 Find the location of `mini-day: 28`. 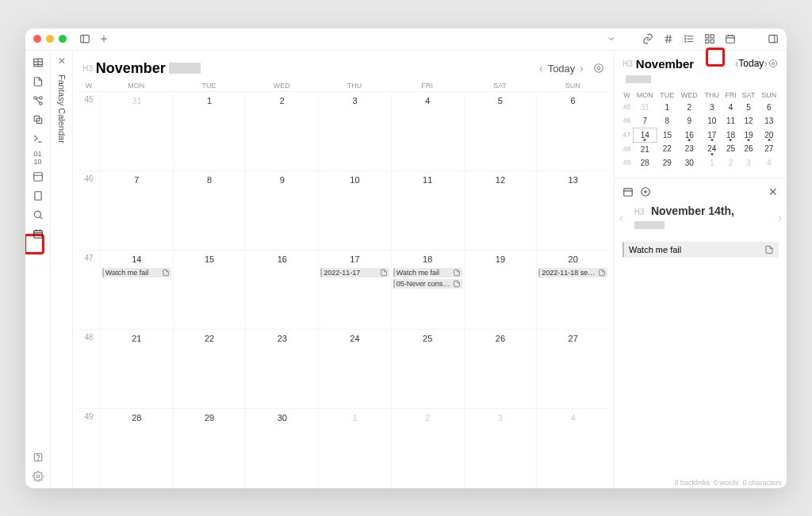

mini-day: 28 is located at coordinates (645, 163).